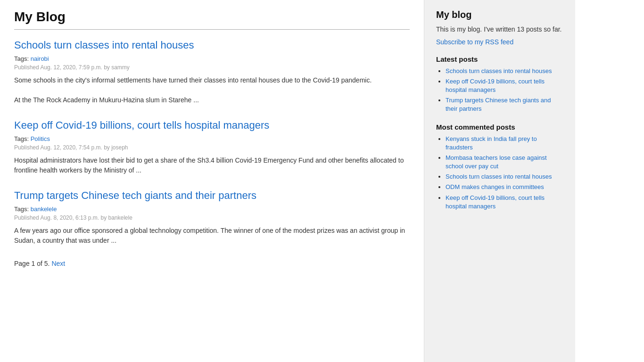 The height and width of the screenshot is (362, 644). Describe the element at coordinates (212, 29) in the screenshot. I see `title-divider` at that location.